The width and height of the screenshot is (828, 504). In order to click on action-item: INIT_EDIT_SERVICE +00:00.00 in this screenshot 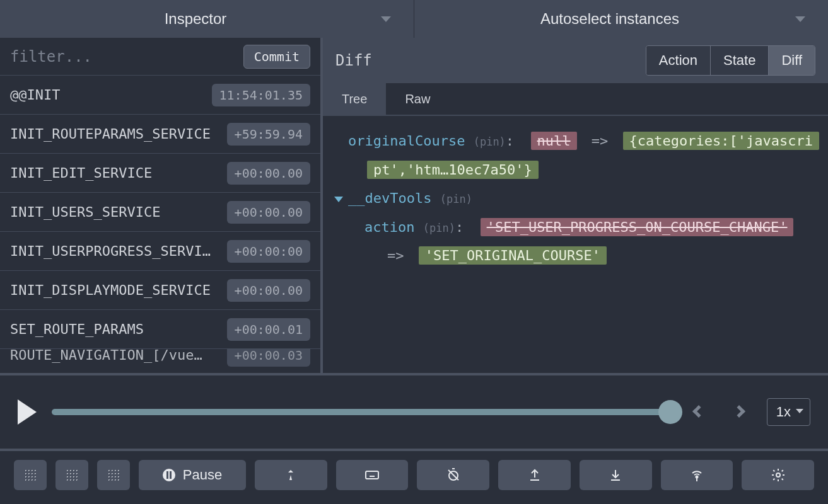, I will do `click(160, 173)`.